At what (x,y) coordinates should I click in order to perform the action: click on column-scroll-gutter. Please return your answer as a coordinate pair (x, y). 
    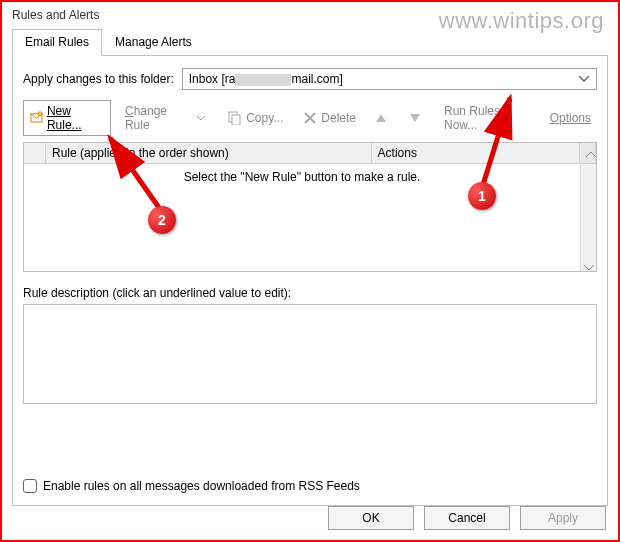
    Looking at the image, I should click on (588, 153).